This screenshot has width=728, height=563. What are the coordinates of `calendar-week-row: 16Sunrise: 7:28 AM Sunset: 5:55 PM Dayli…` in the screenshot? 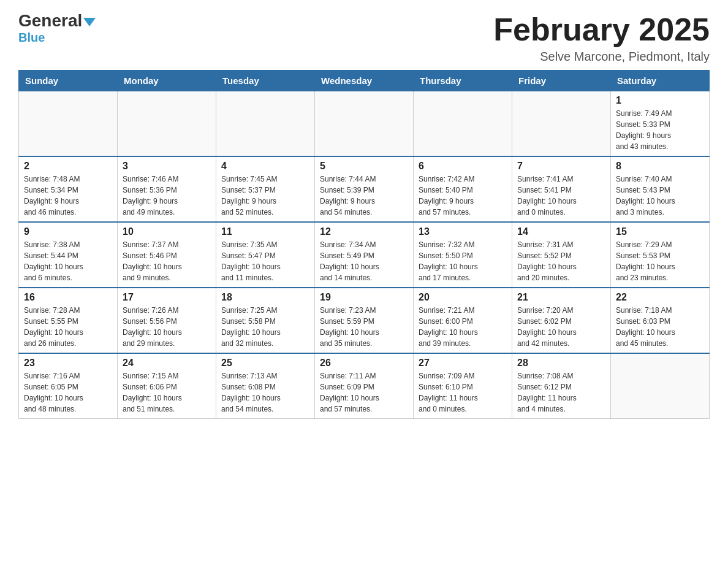 It's located at (364, 320).